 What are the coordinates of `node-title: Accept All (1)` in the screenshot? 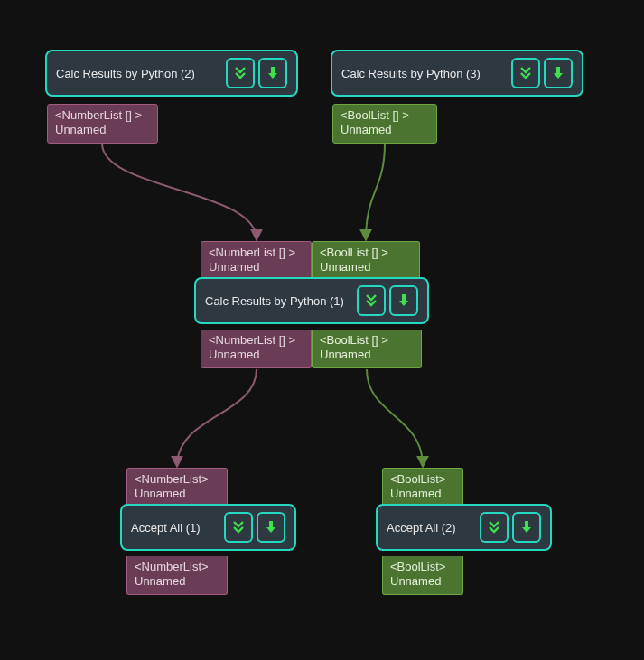 It's located at (166, 527).